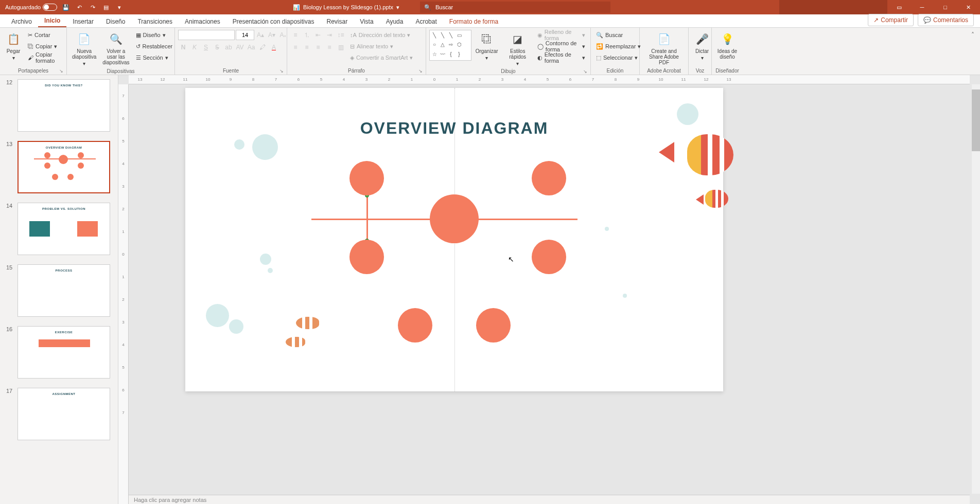  Describe the element at coordinates (395, 22) in the screenshot. I see `tab-ayuda: Ayuda` at that location.